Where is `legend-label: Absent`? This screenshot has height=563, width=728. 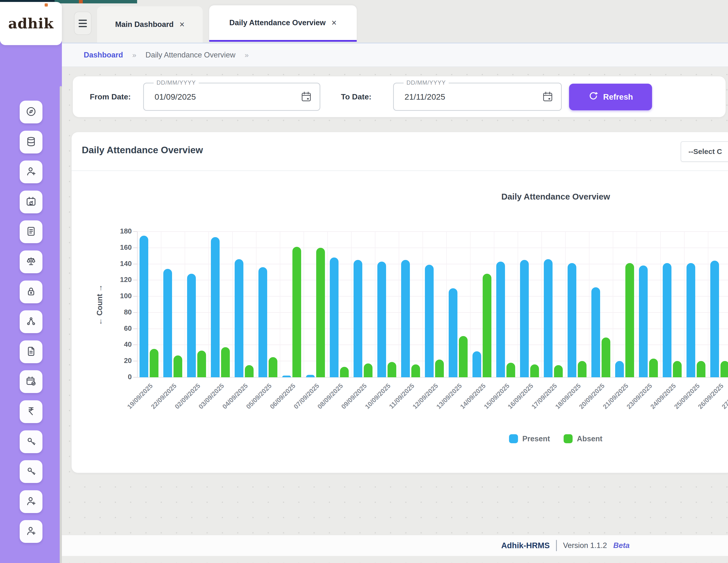
legend-label: Absent is located at coordinates (589, 439).